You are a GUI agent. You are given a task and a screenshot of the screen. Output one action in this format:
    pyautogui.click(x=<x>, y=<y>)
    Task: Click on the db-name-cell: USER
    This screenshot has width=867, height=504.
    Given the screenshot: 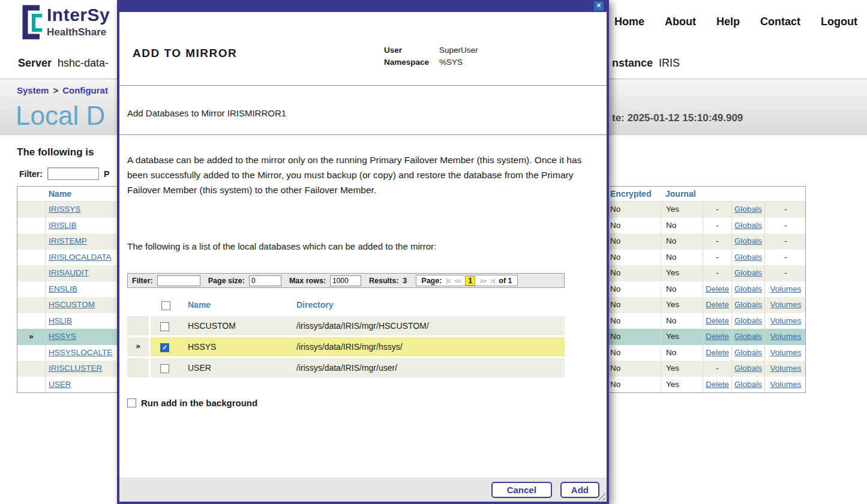 What is the action you would take?
    pyautogui.click(x=60, y=385)
    